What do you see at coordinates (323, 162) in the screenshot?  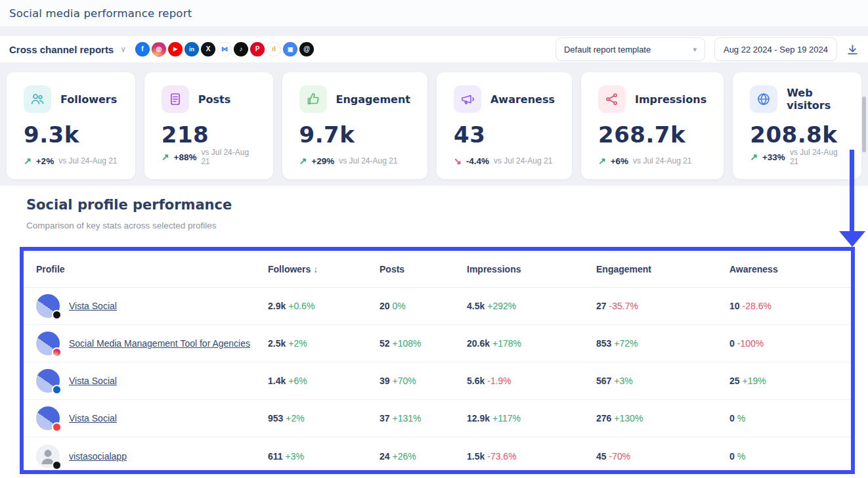 I see `kpi-delta: +29%` at bounding box center [323, 162].